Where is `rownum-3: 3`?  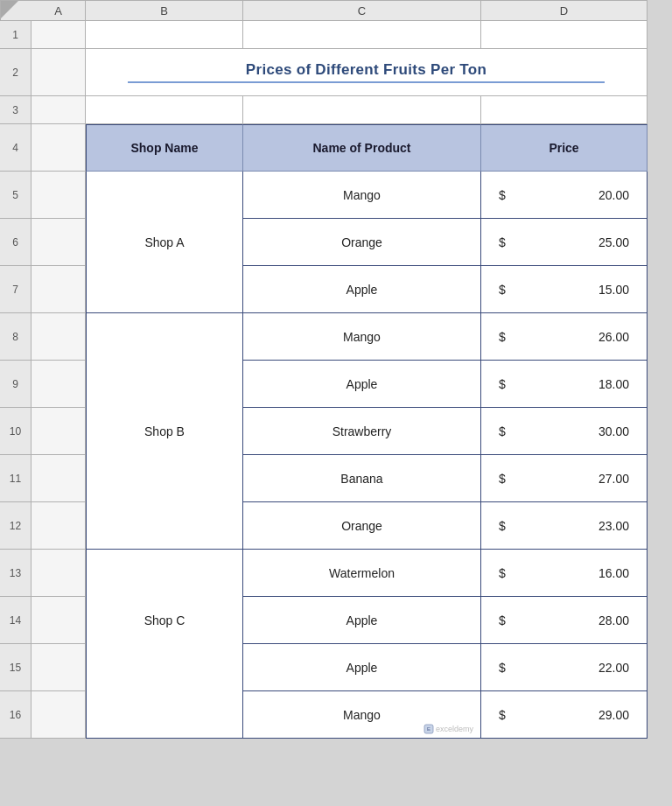 rownum-3: 3 is located at coordinates (16, 110).